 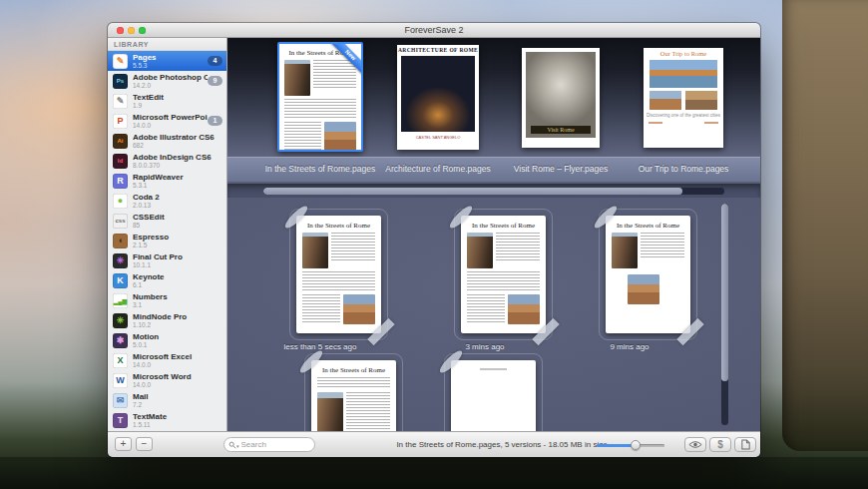 I want to click on dollar-swap-icon: $, so click(x=720, y=445).